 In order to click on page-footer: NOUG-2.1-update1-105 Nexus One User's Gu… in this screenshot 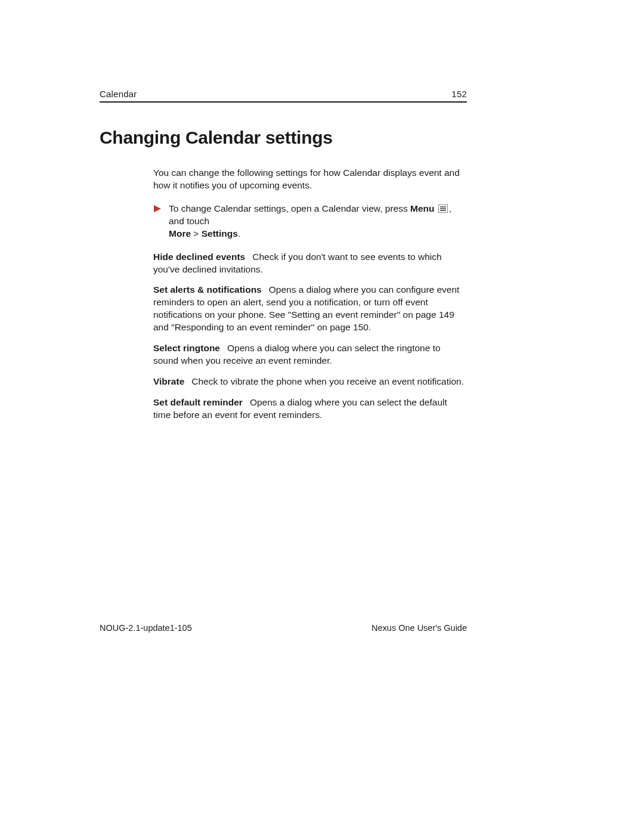, I will do `click(283, 628)`.